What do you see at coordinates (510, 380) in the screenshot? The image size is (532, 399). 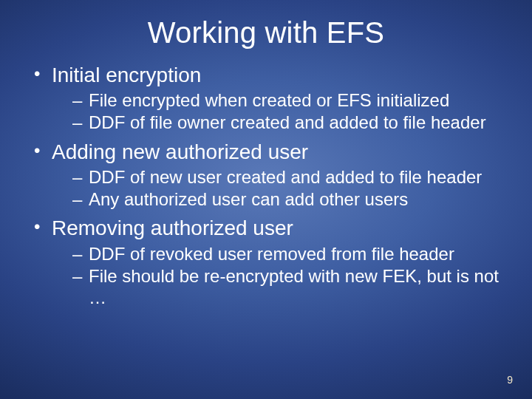 I see `page-number: 9` at bounding box center [510, 380].